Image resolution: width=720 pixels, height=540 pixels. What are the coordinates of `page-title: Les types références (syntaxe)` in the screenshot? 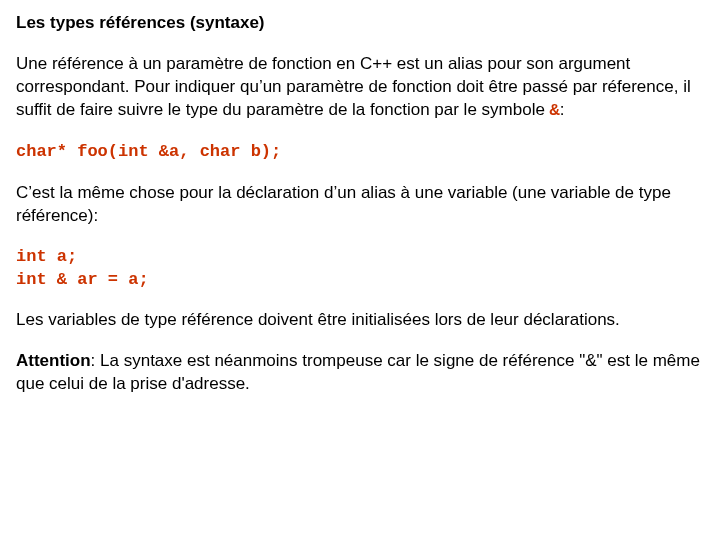 It's located at (360, 24).